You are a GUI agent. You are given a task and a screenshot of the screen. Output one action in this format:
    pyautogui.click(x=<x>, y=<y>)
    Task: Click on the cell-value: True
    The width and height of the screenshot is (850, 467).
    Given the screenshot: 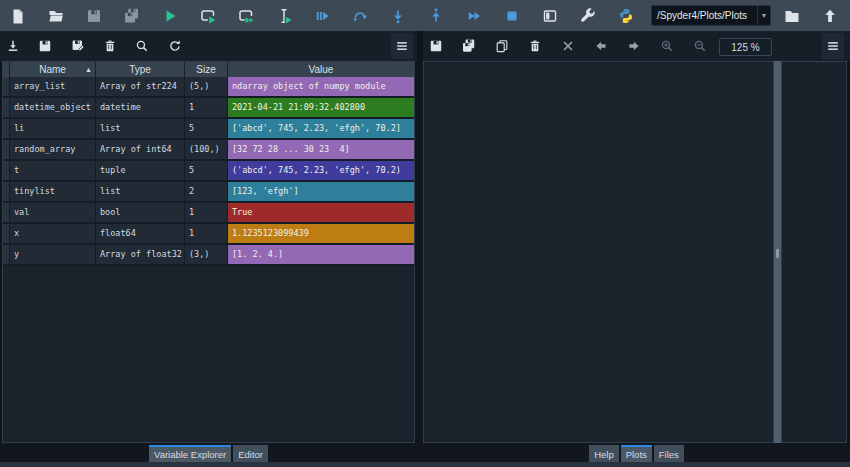 What is the action you would take?
    pyautogui.click(x=321, y=214)
    